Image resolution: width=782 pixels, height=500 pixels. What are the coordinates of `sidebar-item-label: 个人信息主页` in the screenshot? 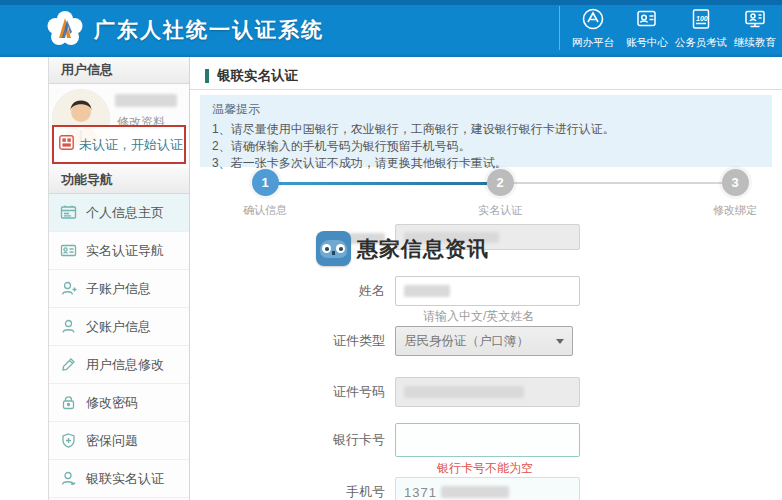 It's located at (125, 213).